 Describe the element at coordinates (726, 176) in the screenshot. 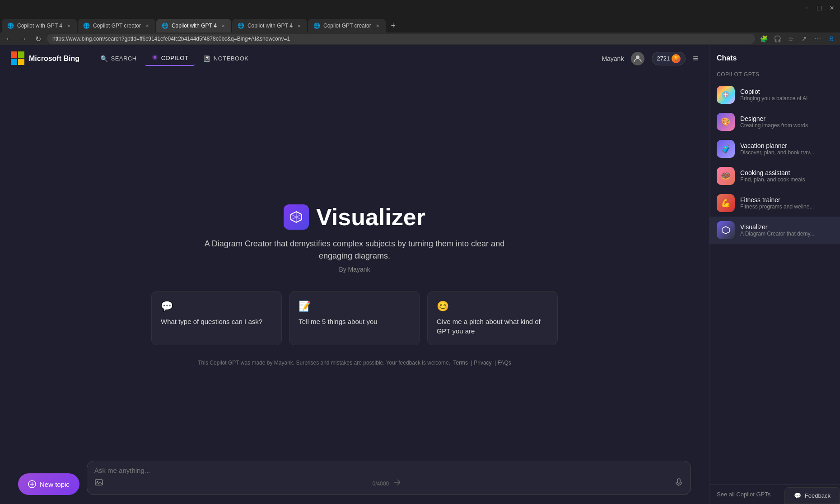

I see `gpt-avatar-cooking: 🍩` at that location.